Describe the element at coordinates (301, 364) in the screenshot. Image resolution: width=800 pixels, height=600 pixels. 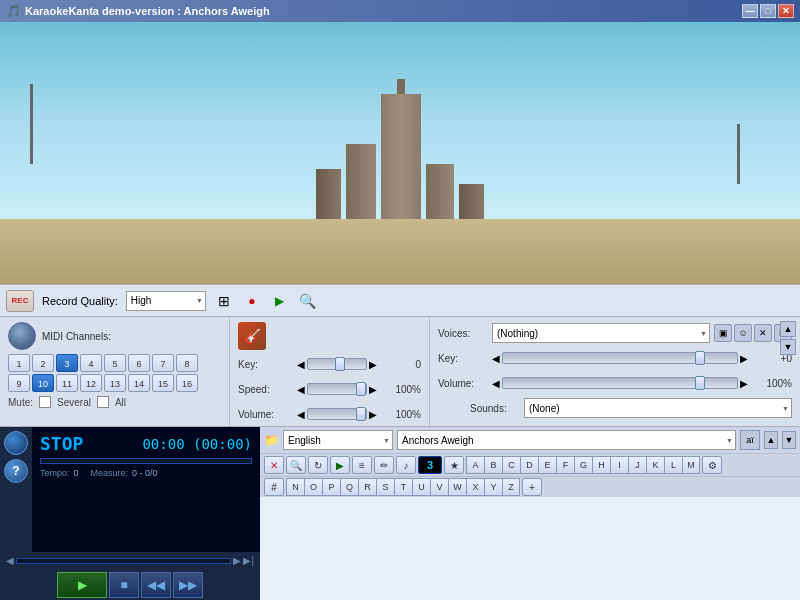
I see `key-left-arrow: ◀` at that location.